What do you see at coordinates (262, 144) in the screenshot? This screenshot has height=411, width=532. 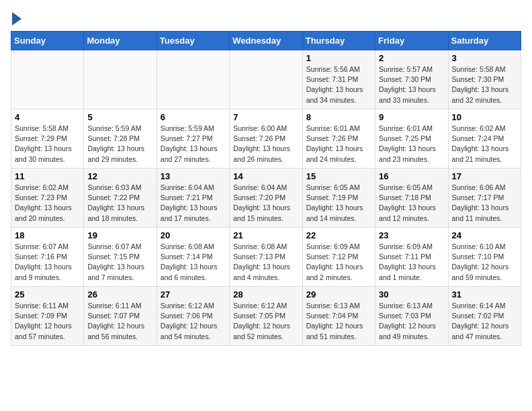 I see `day-detail: Sunrise: 6:00 AM Sunset: 7:26 PM Dayligh…` at bounding box center [262, 144].